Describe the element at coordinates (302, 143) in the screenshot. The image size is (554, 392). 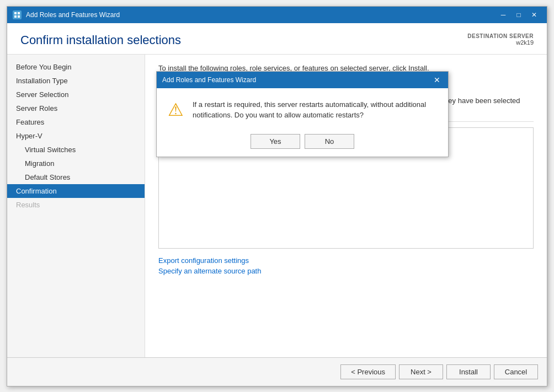
I see `dialog-footer: Yes No` at that location.